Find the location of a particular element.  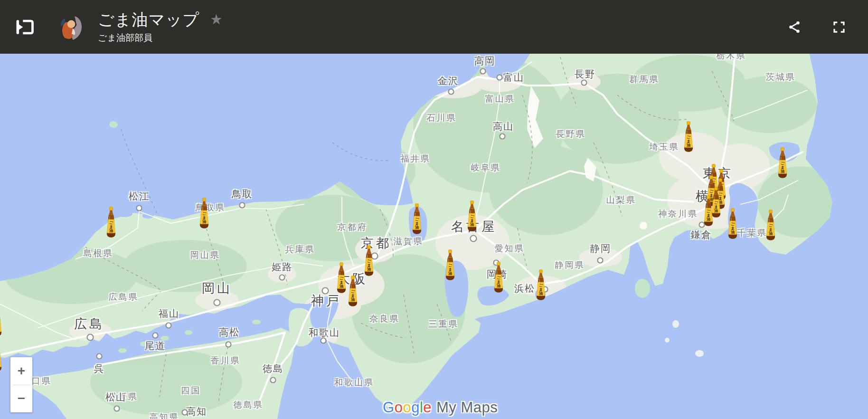

collapse-panel-icon is located at coordinates (25, 27).